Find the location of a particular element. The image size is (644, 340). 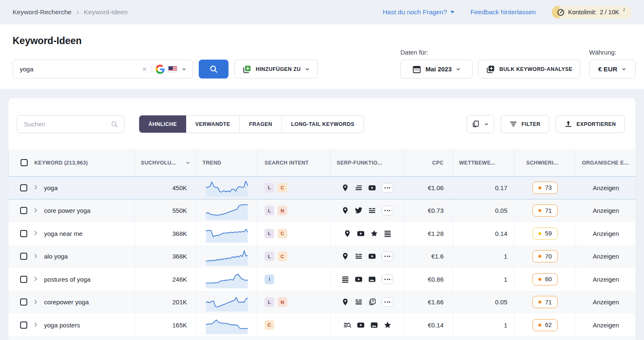

col-keyword: KEYWORD (213,963) is located at coordinates (61, 163).